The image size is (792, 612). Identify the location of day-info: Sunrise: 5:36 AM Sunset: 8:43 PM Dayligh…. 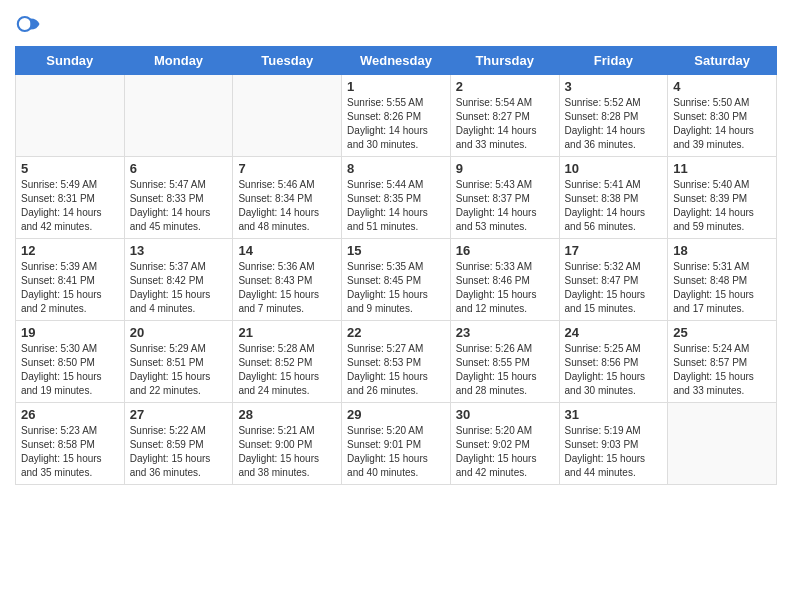
(287, 288).